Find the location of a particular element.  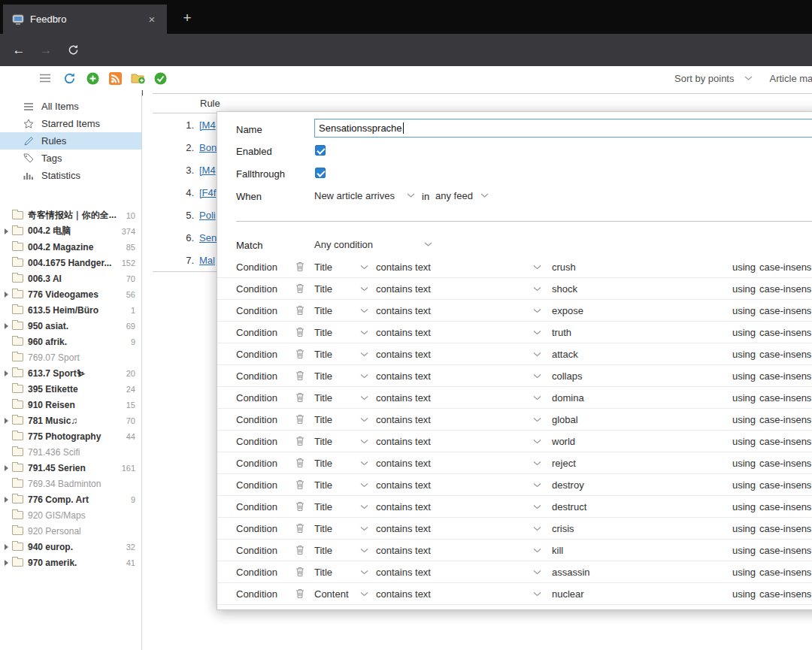

article-max-age-label: Article max a is located at coordinates (791, 78).